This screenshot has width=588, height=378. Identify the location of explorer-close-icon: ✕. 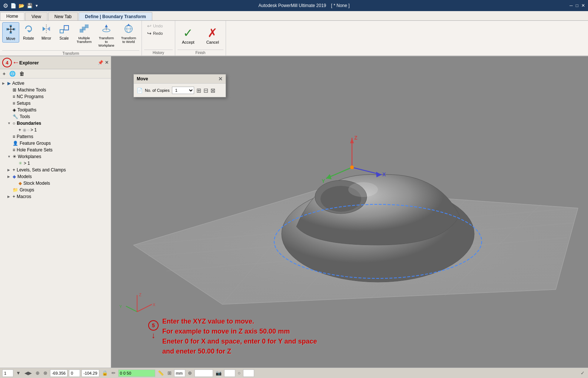
(107, 63).